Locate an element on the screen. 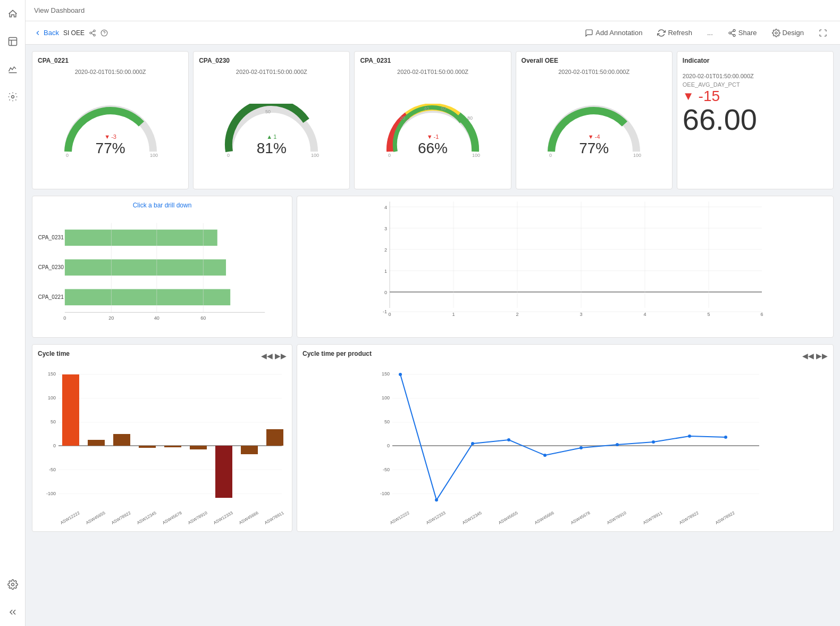  gauge-delta-cpa0231: ▼-1 is located at coordinates (433, 137).